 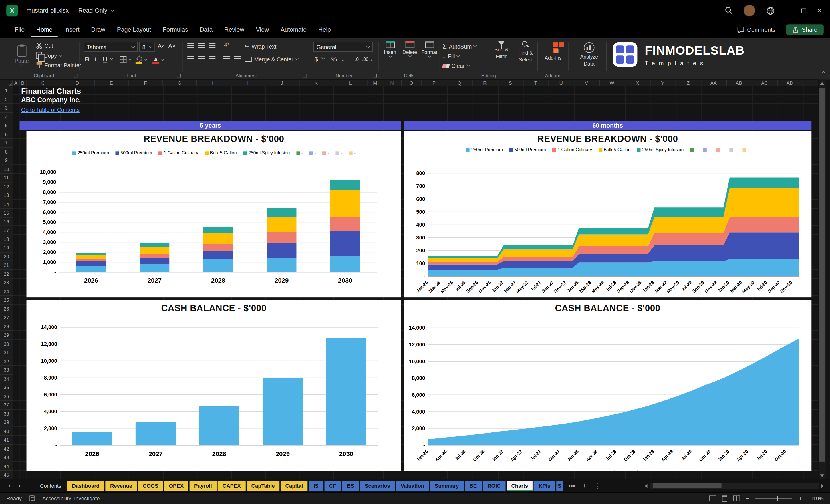 What do you see at coordinates (44, 30) in the screenshot?
I see `menu-tab-home: Home` at bounding box center [44, 30].